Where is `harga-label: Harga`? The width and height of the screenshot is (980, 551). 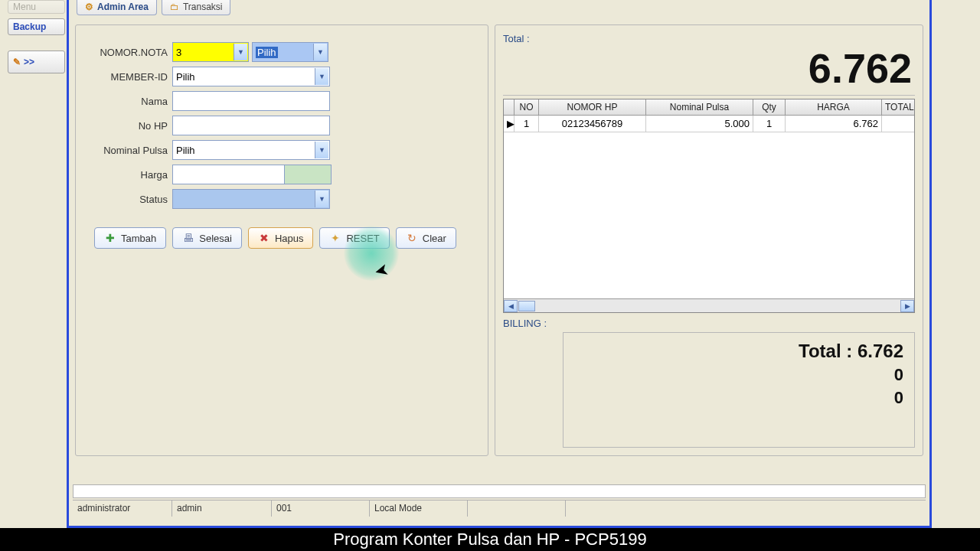 harga-label: Harga is located at coordinates (126, 174).